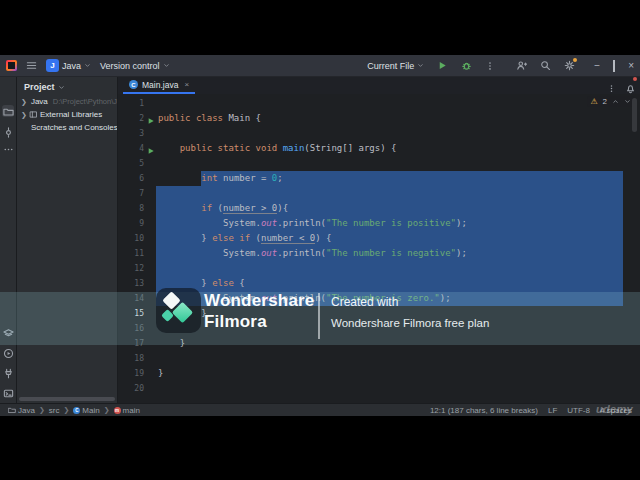 This screenshot has width=640, height=480. I want to click on breadcrumb-item-main: mmain, so click(127, 410).